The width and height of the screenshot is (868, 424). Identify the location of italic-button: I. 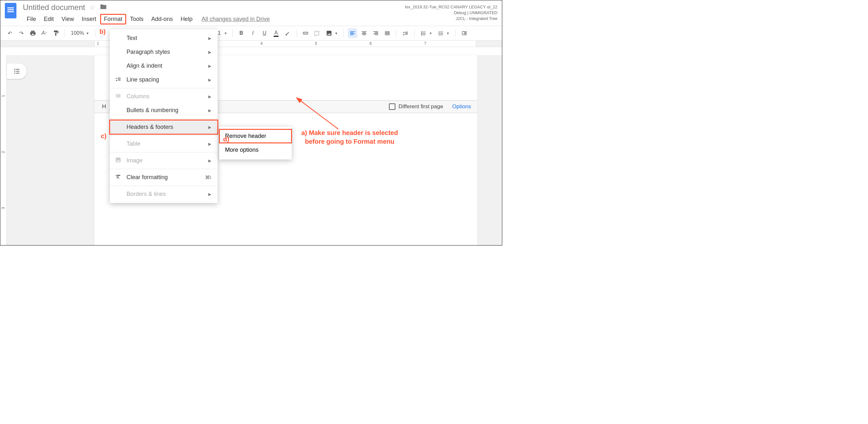
(253, 33).